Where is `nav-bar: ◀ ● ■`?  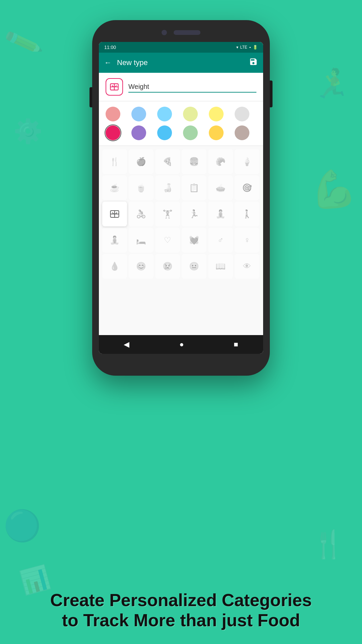 nav-bar: ◀ ● ■ is located at coordinates (181, 344).